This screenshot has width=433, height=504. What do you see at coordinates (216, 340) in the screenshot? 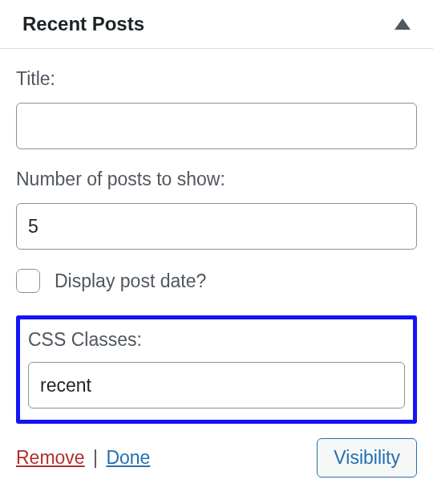
I see `css-classes-label: CSS Classes:` at bounding box center [216, 340].